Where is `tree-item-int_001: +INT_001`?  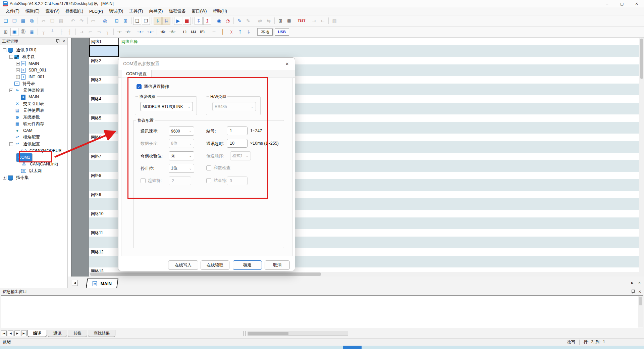
tree-item-int_001: +INT_001 is located at coordinates (34, 77).